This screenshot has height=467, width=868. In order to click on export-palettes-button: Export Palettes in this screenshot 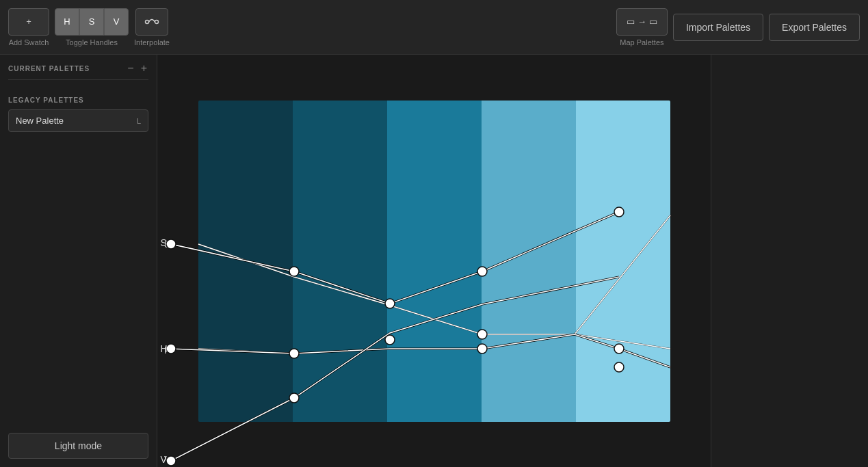, I will do `click(814, 27)`.